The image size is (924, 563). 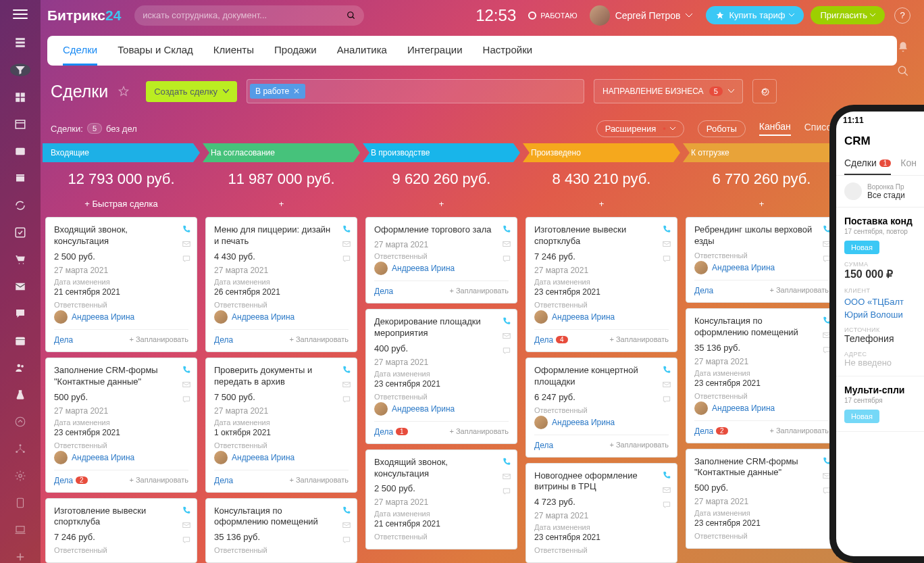 What do you see at coordinates (880, 141) in the screenshot?
I see `phone-title: CRM` at bounding box center [880, 141].